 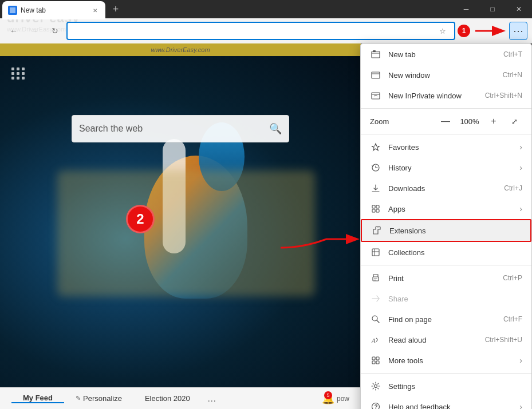 I want to click on svg-text: A, so click(x=373, y=340).